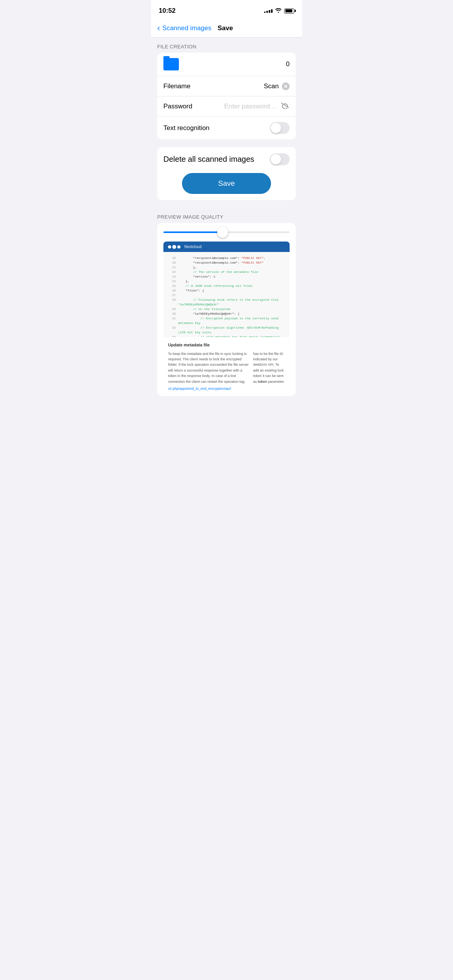  I want to click on quality-slider-container, so click(226, 231).